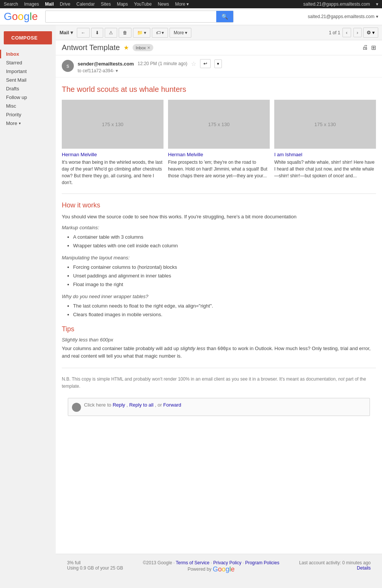  What do you see at coordinates (117, 71) in the screenshot?
I see `to-dropdown: ▾` at bounding box center [117, 71].